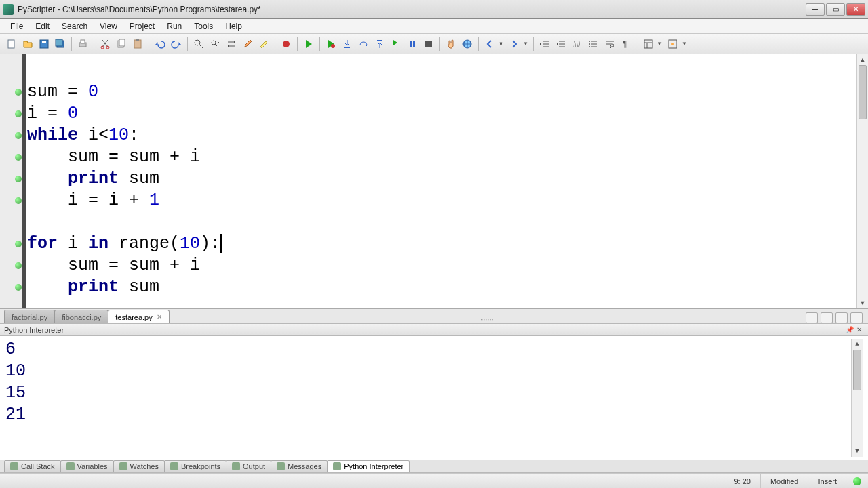 The image size is (868, 488). I want to click on menubar: File Edit Search View Project Run Tools …, so click(434, 26).